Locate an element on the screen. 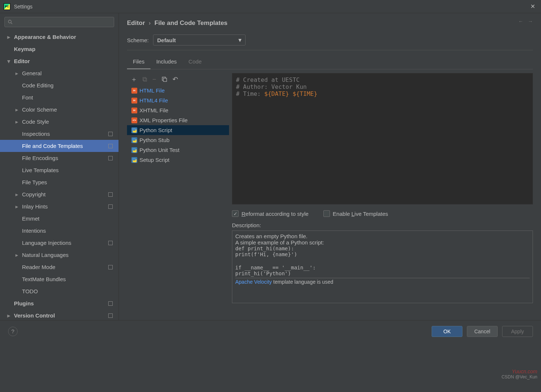 Image resolution: width=541 pixels, height=392 pixels. description-box: Creates an empty Python file. A simple e… is located at coordinates (382, 267).